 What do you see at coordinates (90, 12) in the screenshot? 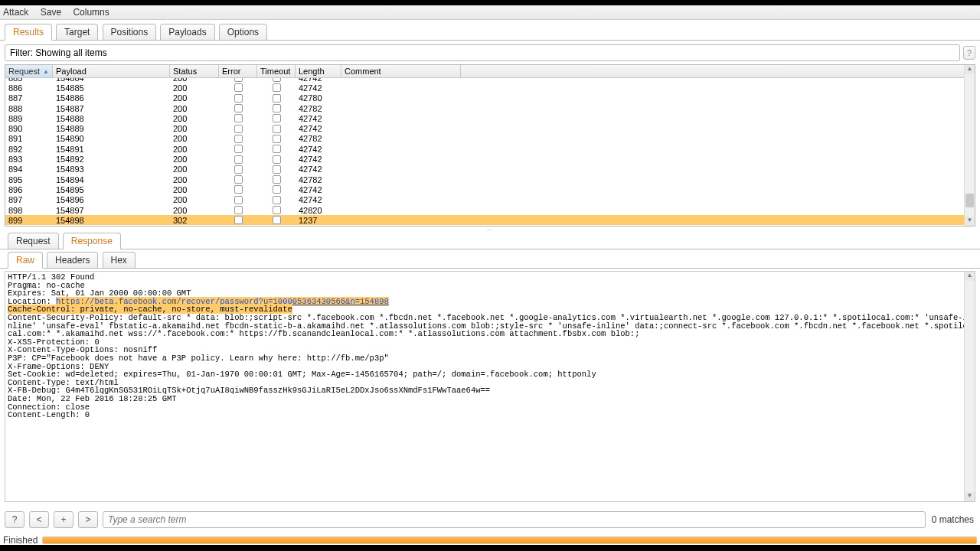
I see `menu-columns: Columns` at bounding box center [90, 12].